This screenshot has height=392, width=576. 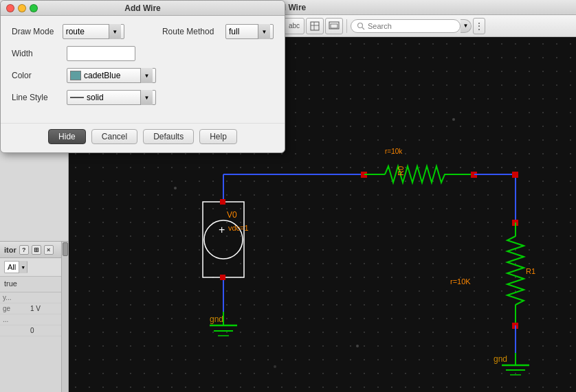 I want to click on color-select: cadetBlue ▼, so click(x=111, y=76).